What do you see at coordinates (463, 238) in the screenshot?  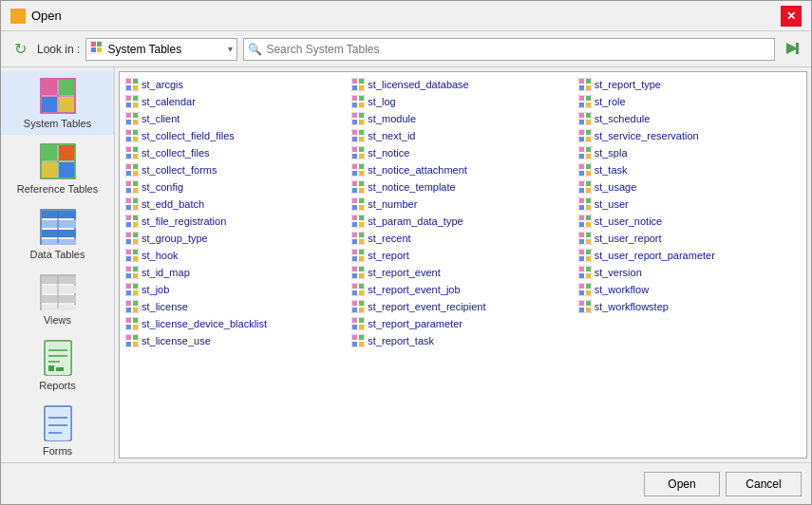 I see `list-item: st_recent` at bounding box center [463, 238].